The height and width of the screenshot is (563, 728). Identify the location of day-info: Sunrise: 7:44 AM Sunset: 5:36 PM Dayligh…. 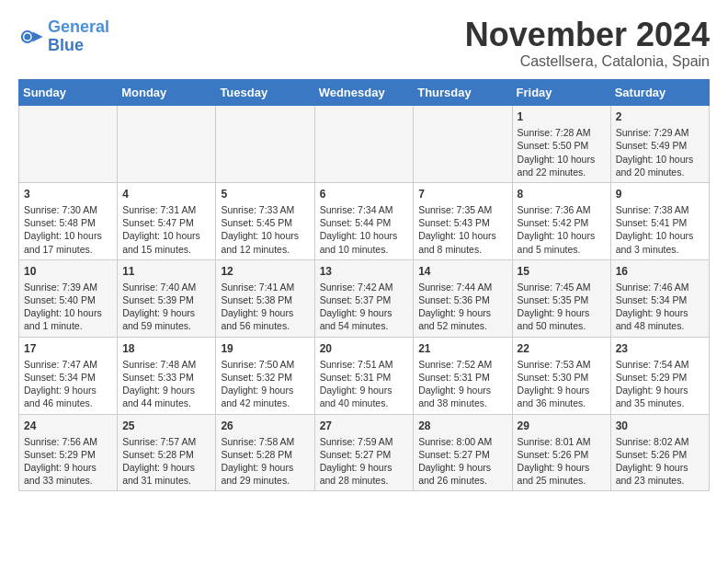
(462, 307).